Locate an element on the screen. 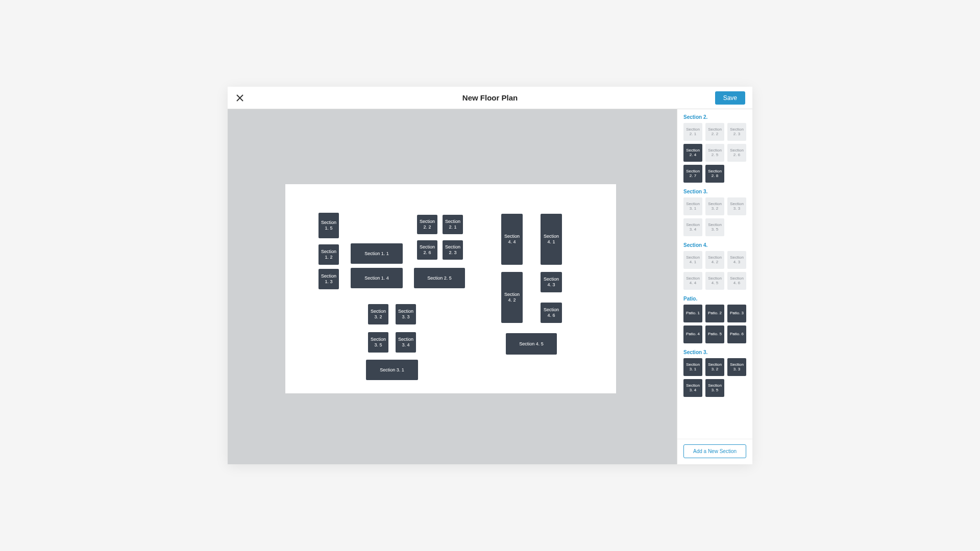 The height and width of the screenshot is (551, 980). floor-table: Section 3. 4 is located at coordinates (406, 342).